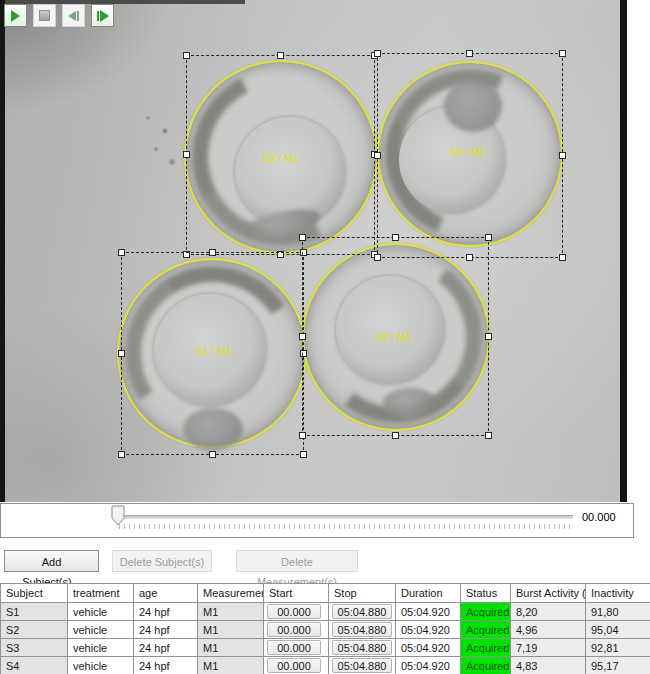 This screenshot has width=650, height=674. What do you see at coordinates (396, 336) in the screenshot?
I see `selection-box-s2` at bounding box center [396, 336].